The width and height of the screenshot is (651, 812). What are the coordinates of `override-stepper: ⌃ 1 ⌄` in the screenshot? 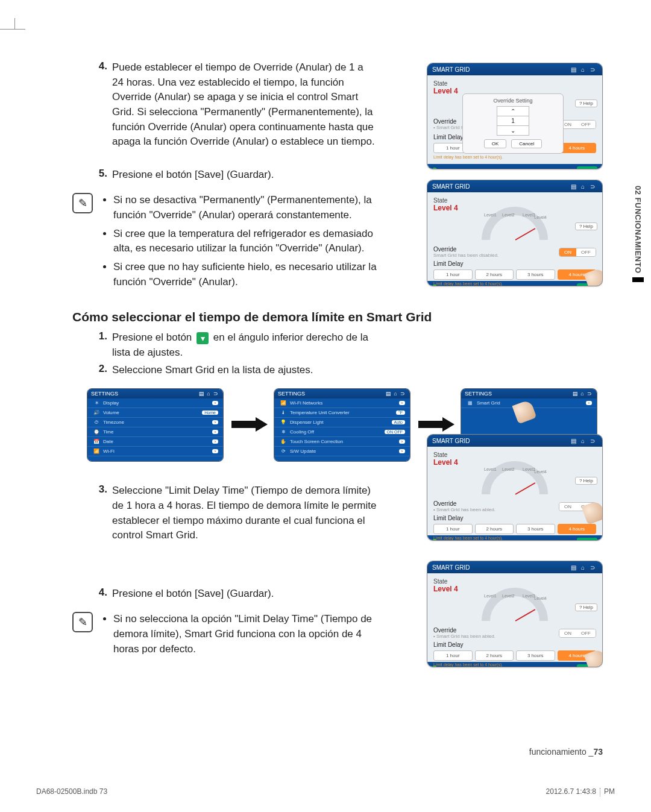 It's located at (513, 121).